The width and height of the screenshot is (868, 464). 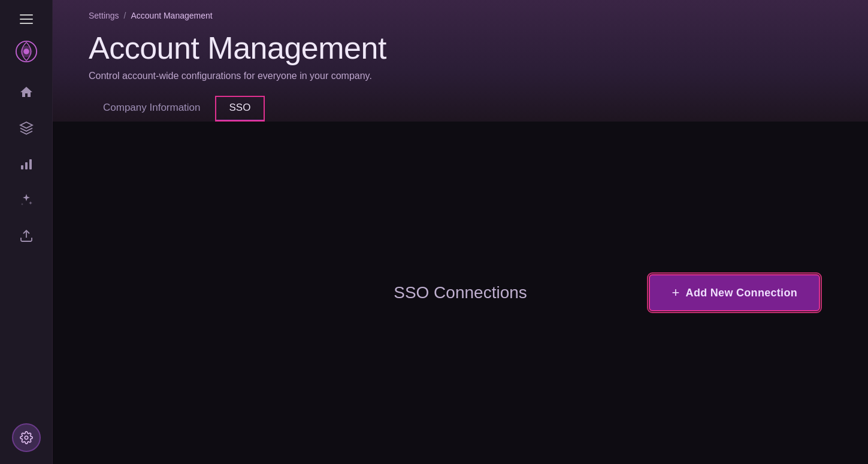 I want to click on sidebar-item-settings, so click(x=26, y=438).